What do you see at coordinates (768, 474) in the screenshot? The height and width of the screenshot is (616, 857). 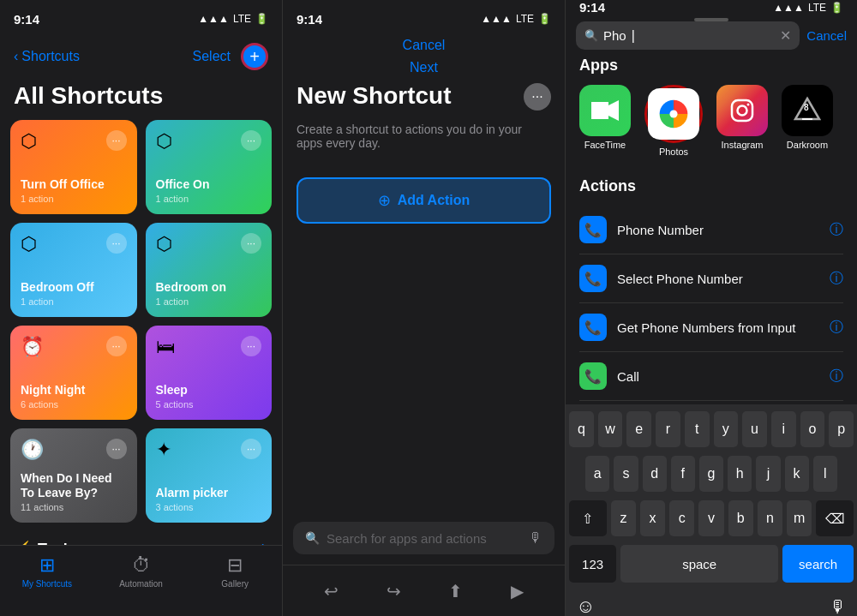 I see `key-j: j` at bounding box center [768, 474].